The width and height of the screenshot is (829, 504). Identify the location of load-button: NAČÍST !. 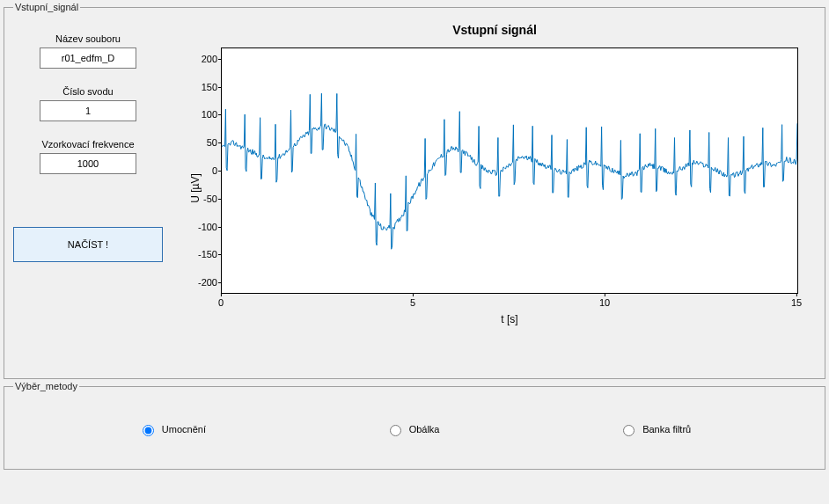
(88, 245).